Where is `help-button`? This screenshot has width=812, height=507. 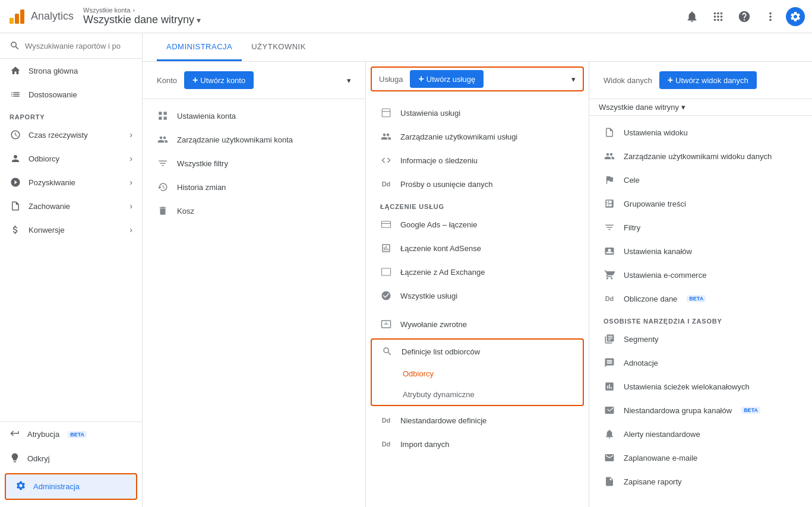 help-button is located at coordinates (744, 17).